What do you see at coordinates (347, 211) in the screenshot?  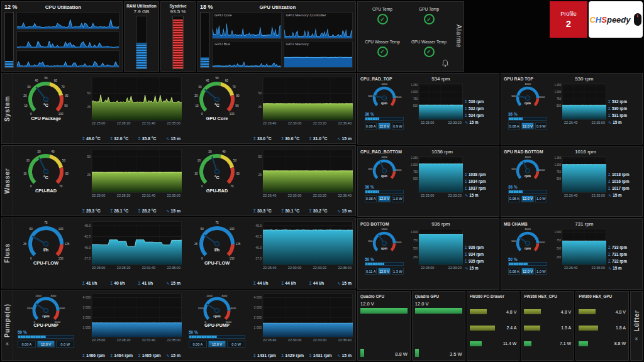 I see `stat-value: 15 m` at bounding box center [347, 211].